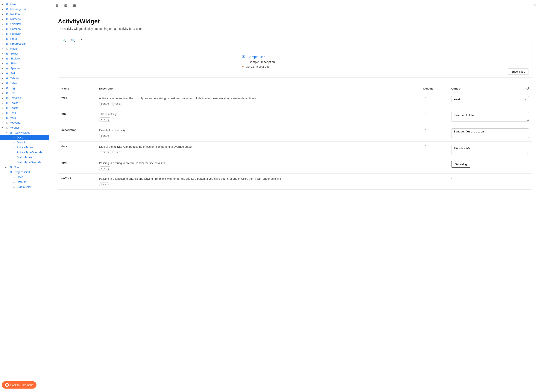  What do you see at coordinates (73, 41) in the screenshot?
I see `zoom-out-button: 🔍` at bounding box center [73, 41].